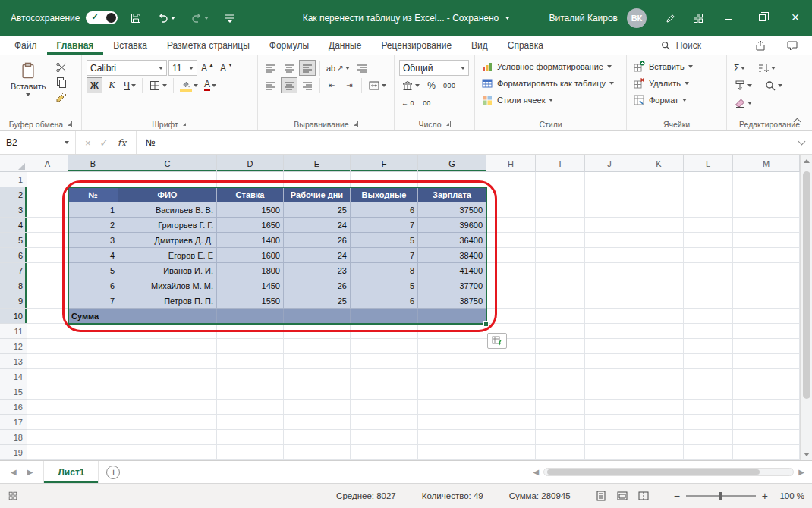  Describe the element at coordinates (250, 240) in the screenshot. I see `cell-D5: 1400` at that location.